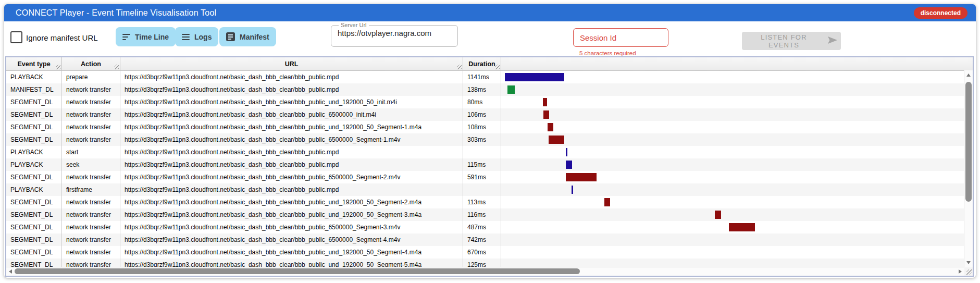 The height and width of the screenshot is (283, 980). I want to click on triangle-left-icon, so click(10, 272).